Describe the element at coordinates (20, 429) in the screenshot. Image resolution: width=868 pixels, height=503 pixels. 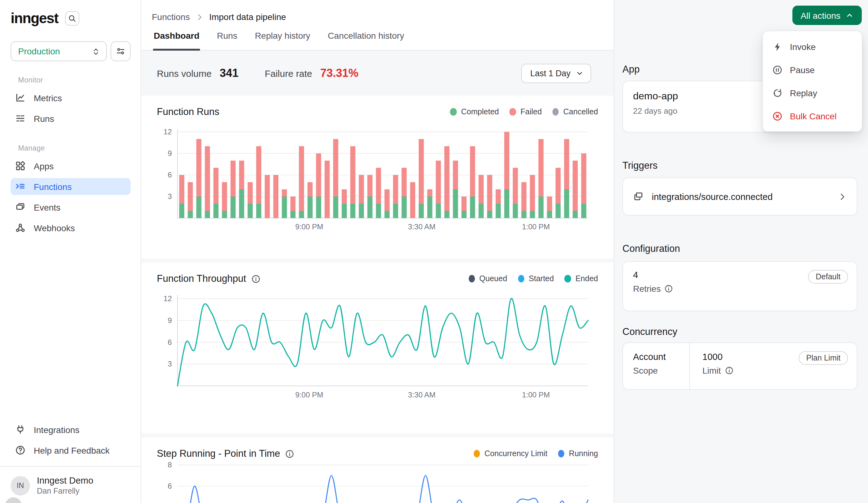
I see `plug-icon` at that location.